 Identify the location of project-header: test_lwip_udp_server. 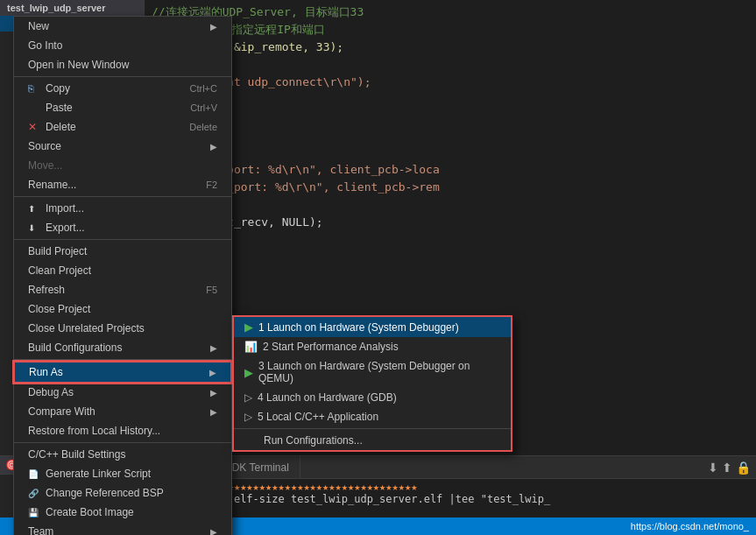
(72, 8).